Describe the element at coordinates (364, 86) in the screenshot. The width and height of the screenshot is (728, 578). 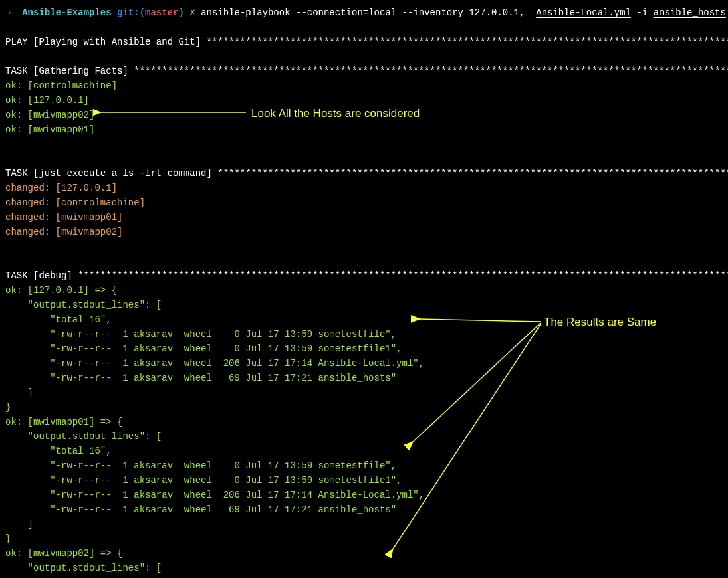
I see `ok-line: ok: [controlmachine]` at that location.